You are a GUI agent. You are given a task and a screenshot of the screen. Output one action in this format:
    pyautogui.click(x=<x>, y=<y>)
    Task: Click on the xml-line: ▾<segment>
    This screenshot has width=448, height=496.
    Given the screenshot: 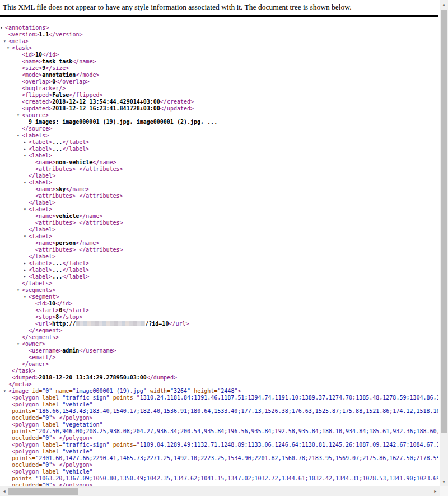 What is the action you would take?
    pyautogui.click(x=220, y=297)
    